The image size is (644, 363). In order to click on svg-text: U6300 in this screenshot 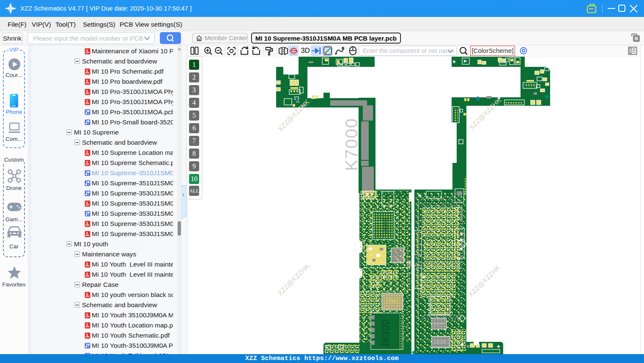, I will do `click(386, 226)`.